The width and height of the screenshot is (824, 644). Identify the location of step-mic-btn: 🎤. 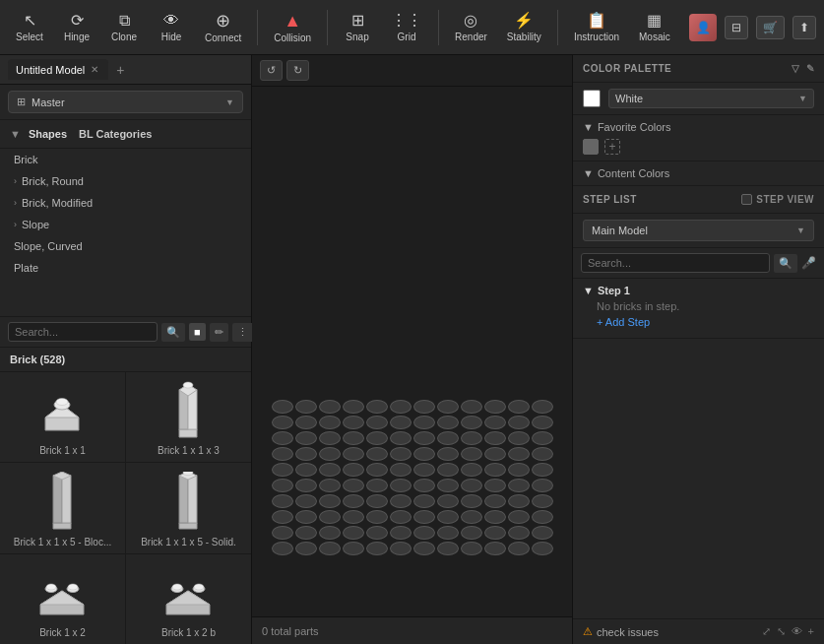
(809, 263).